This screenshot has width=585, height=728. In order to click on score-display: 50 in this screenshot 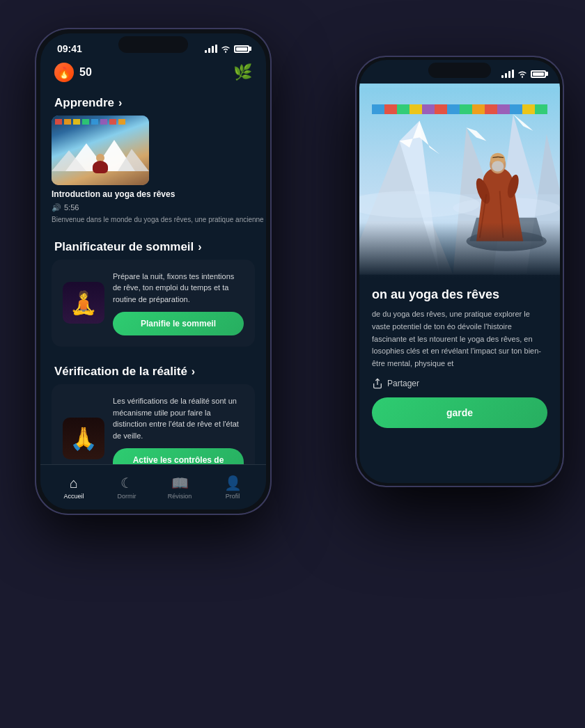, I will do `click(86, 72)`.